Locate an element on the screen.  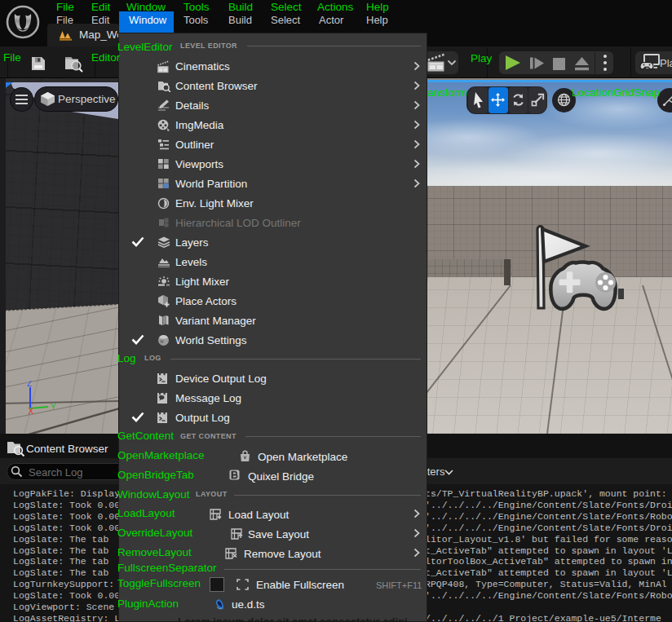
svg-text: Y is located at coordinates (54, 408).